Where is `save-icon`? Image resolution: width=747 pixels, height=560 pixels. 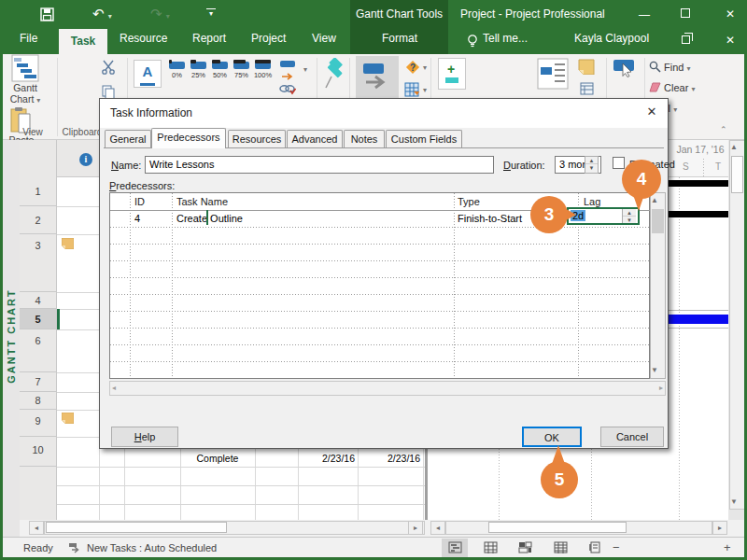
save-icon is located at coordinates (47, 15).